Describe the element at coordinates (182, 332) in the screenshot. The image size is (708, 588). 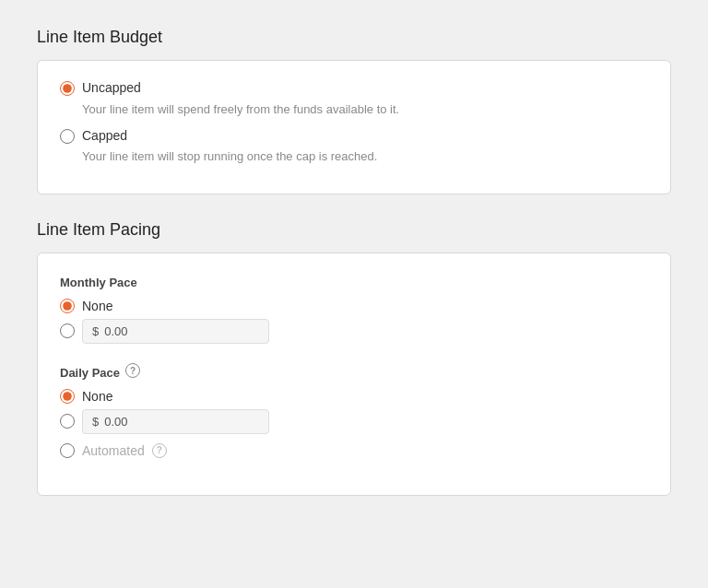
I see `monthly-amount-input` at that location.